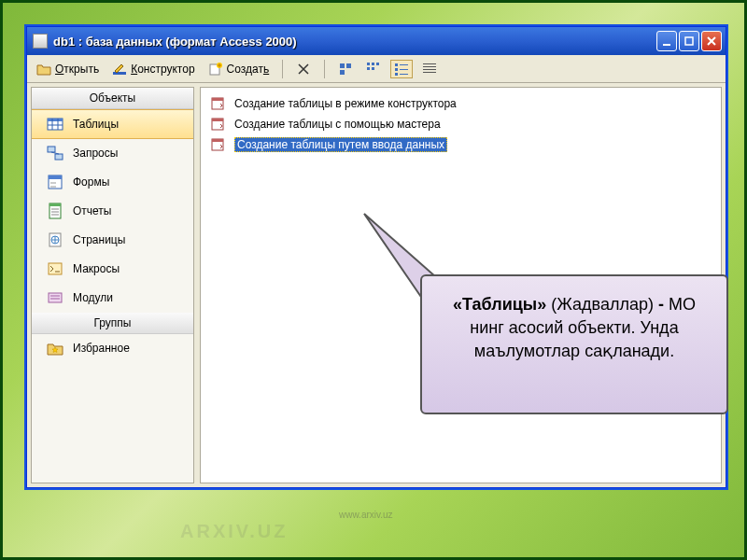 This screenshot has height=560, width=747. What do you see at coordinates (303, 69) in the screenshot?
I see `delete-icon` at bounding box center [303, 69].